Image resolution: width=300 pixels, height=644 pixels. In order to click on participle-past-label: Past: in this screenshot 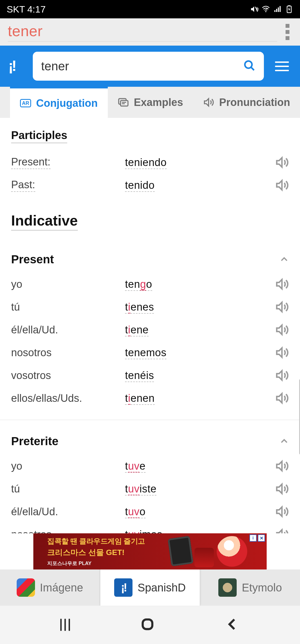, I will do `click(23, 185)`.